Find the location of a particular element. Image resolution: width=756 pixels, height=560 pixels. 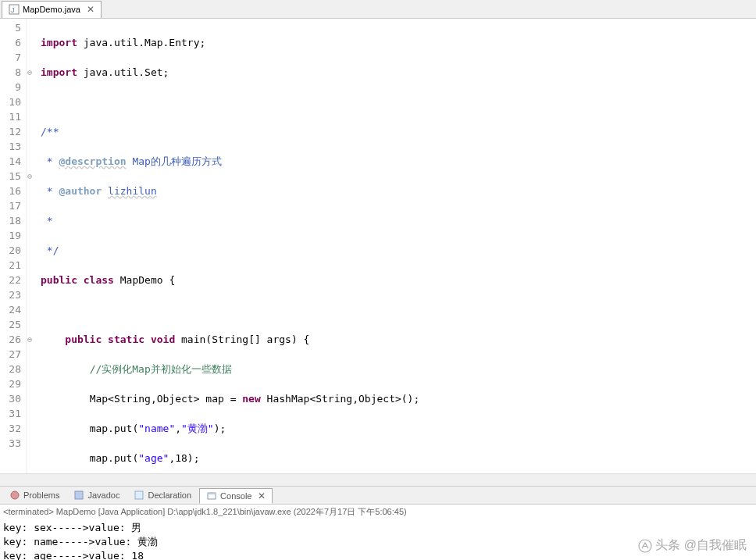

line-number-gutter: 5678 9101112 13141516 17181920 21222324 … is located at coordinates (13, 246).